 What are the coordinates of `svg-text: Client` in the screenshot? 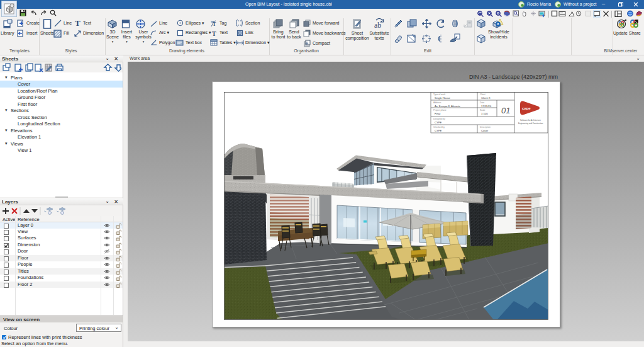 It's located at (483, 94).